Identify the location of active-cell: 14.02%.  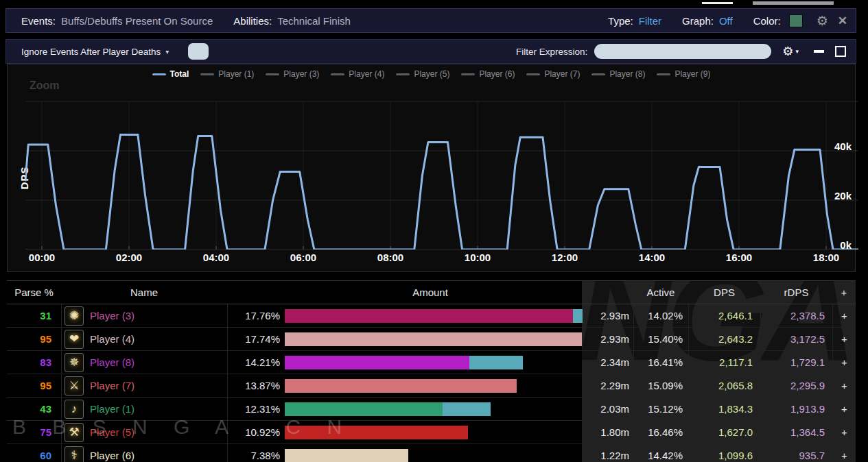
(661, 315).